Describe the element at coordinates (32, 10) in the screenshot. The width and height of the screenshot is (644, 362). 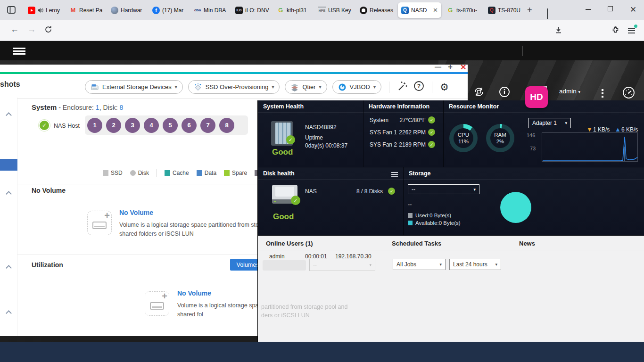
I see `youtube-icon` at that location.